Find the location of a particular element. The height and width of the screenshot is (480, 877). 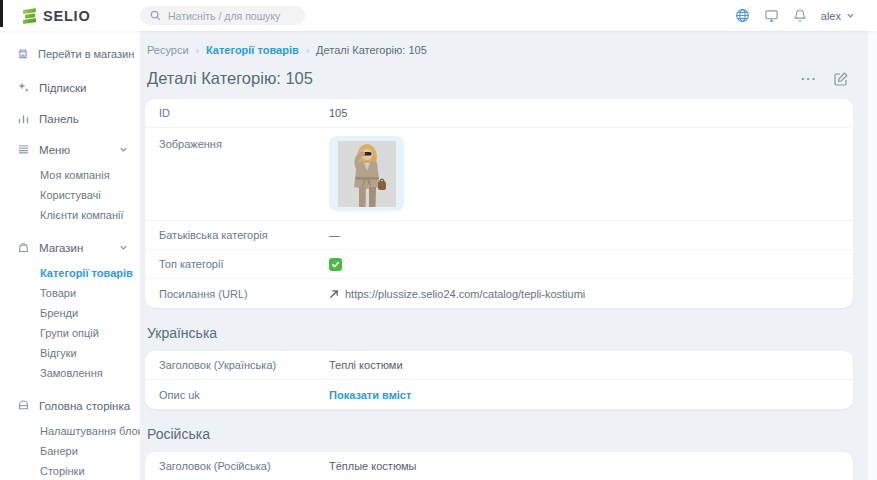

detail-row-parent-category: Батьківська категорія — is located at coordinates (499, 236).